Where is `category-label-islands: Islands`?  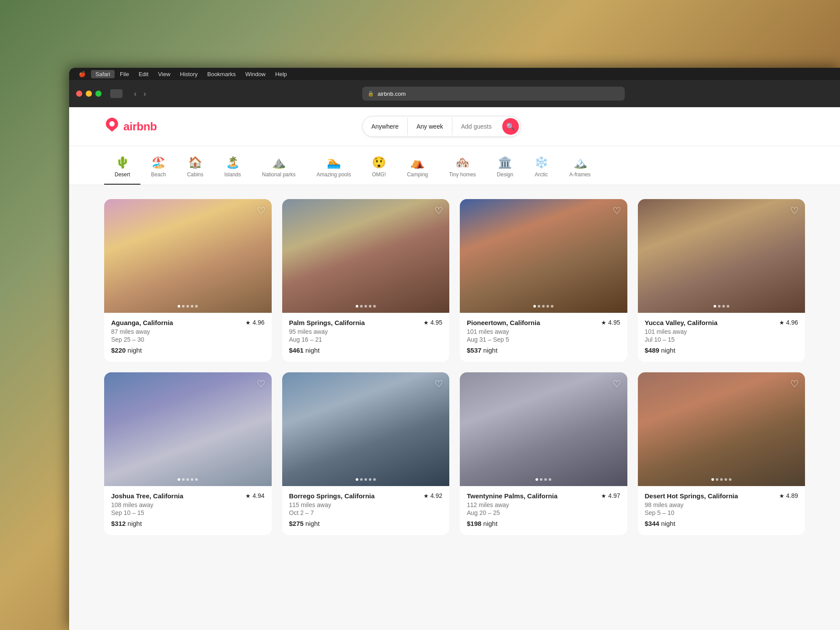
category-label-islands: Islands is located at coordinates (233, 175).